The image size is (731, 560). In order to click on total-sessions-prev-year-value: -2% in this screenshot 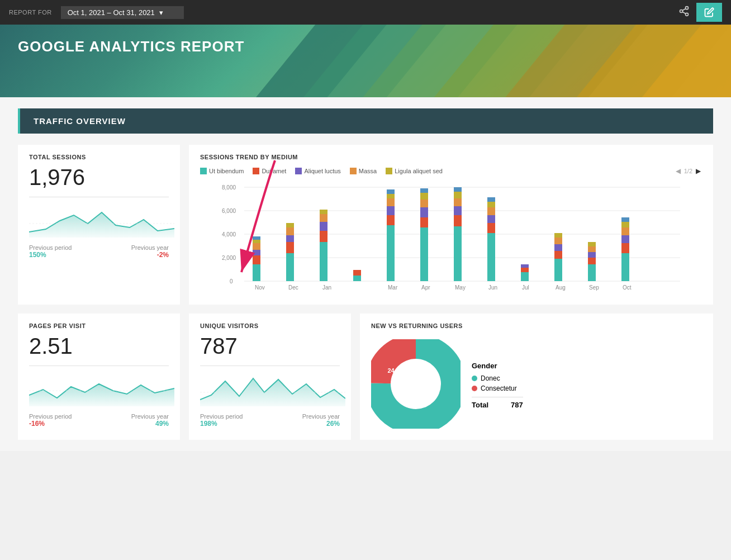, I will do `click(150, 255)`.